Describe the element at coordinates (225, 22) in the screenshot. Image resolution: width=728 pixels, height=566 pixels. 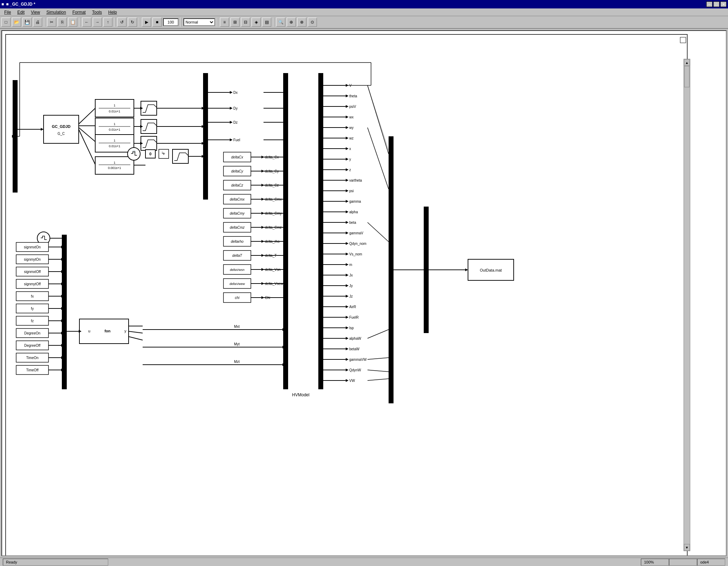
I see `library-button: ≡` at that location.